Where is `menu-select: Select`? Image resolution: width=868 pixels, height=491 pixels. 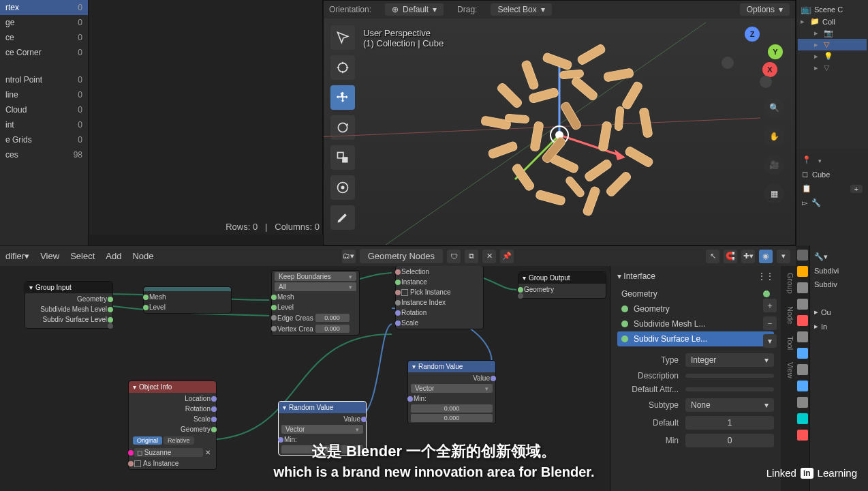
menu-select: Select is located at coordinates (82, 256).